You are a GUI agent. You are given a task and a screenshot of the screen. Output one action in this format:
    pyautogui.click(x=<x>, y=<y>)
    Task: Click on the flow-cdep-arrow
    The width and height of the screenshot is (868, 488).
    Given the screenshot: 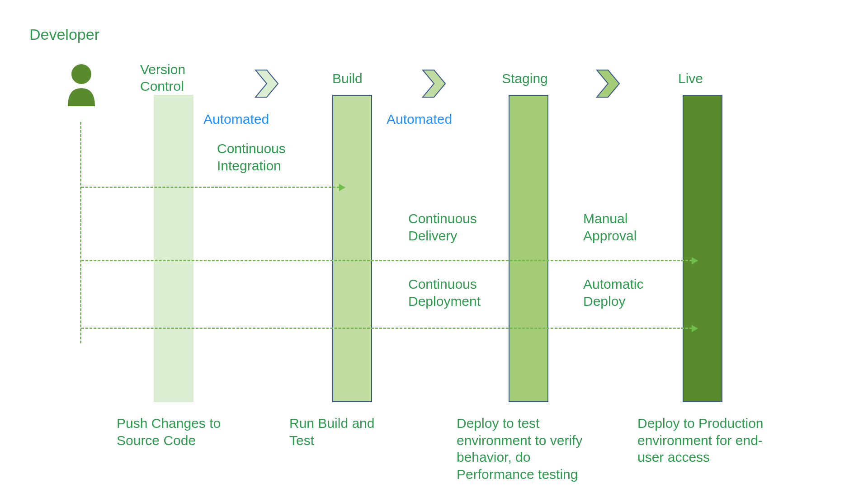 What is the action you would take?
    pyautogui.click(x=389, y=328)
    